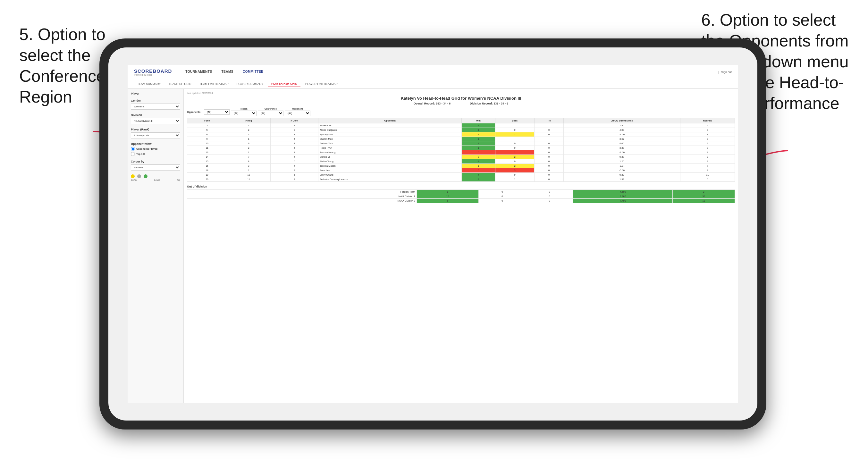 The width and height of the screenshot is (868, 467). I want to click on table-row: 633Sydney Kuo110-1.003, so click(461, 135).